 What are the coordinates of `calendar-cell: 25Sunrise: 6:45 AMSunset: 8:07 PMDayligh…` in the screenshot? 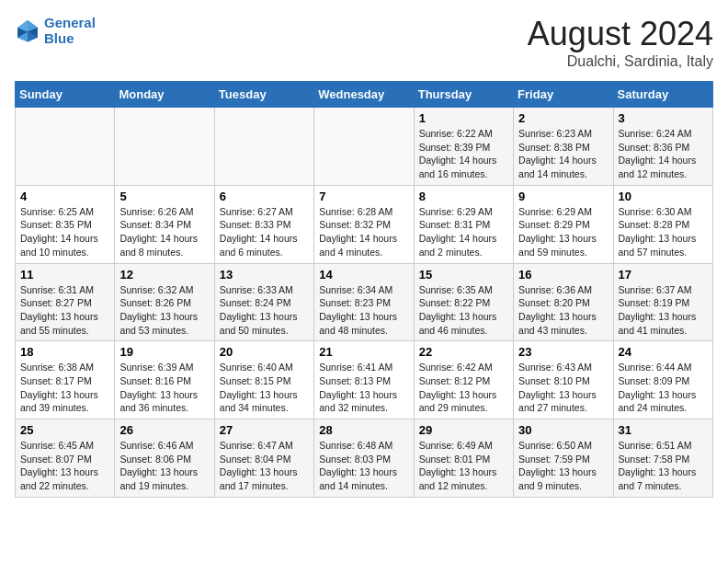 It's located at (65, 458).